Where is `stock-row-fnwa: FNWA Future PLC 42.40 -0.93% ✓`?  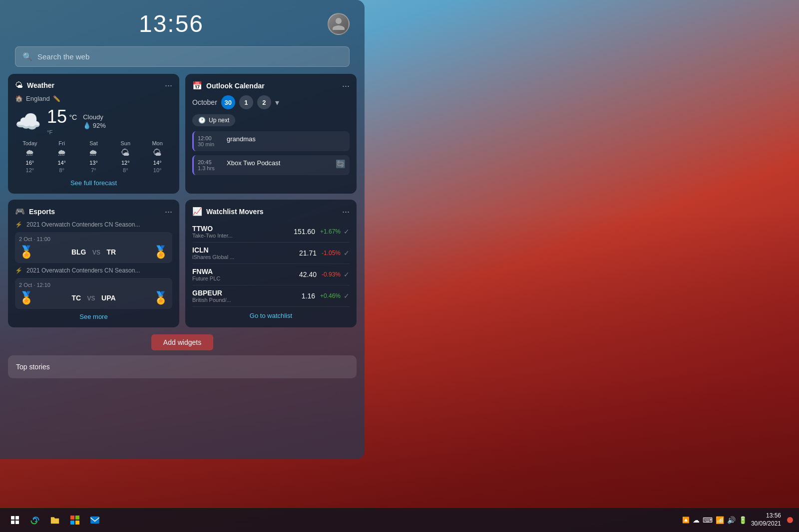
stock-row-fnwa: FNWA Future PLC 42.40 -0.93% ✓ is located at coordinates (271, 274).